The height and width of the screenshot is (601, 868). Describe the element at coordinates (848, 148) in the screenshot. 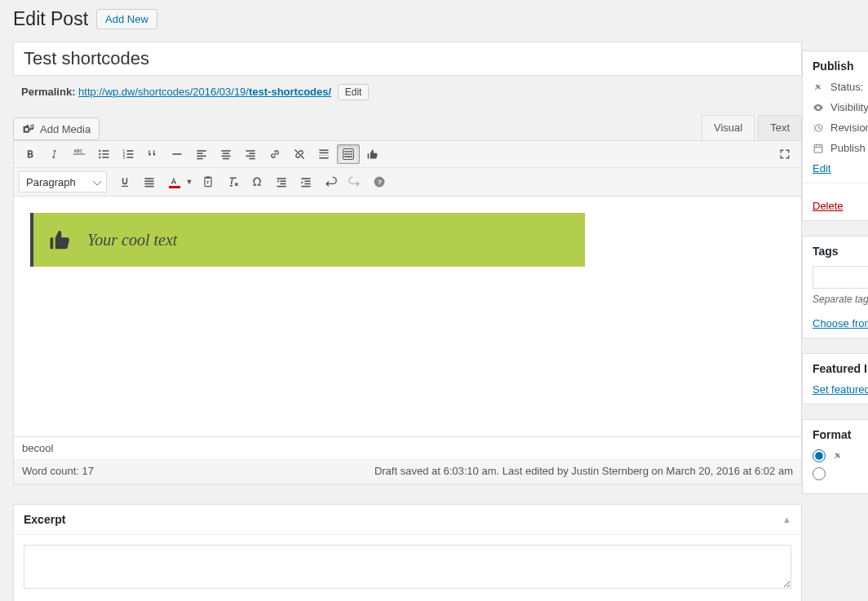

I see `publish-schedule-label: Publish` at that location.